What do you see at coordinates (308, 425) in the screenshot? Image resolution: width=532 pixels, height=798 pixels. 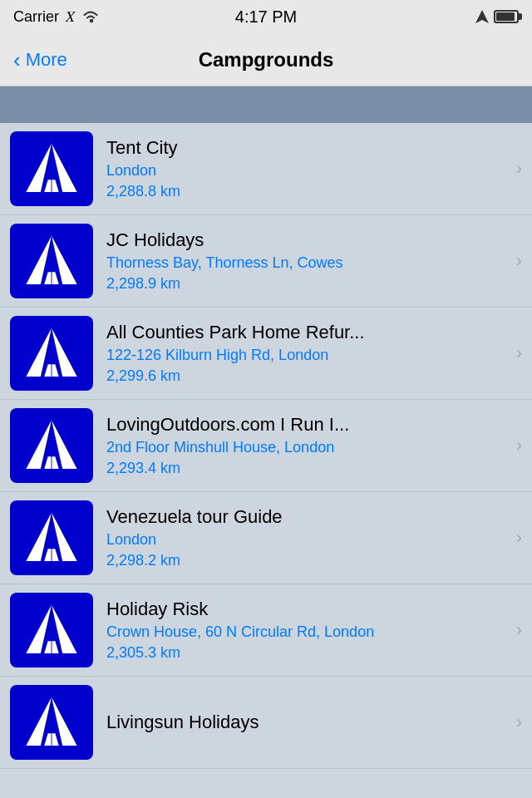 I see `item-name: LovingOutdoors.com I Run I...` at bounding box center [308, 425].